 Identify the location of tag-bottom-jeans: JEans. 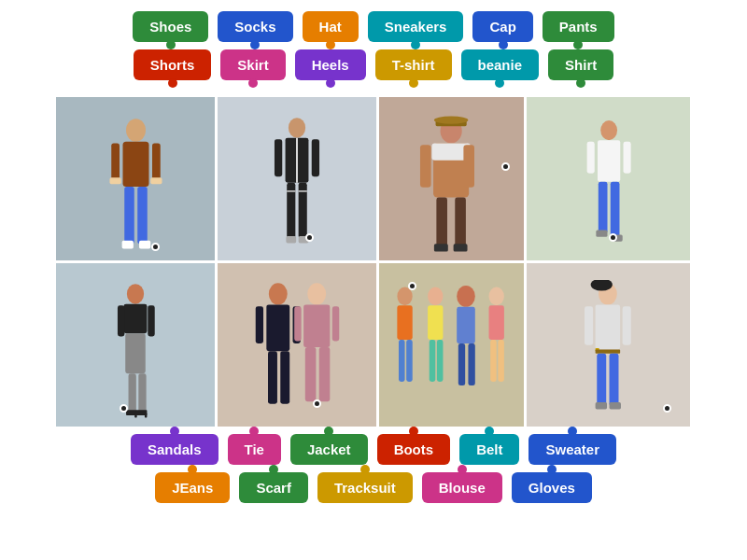
(192, 487).